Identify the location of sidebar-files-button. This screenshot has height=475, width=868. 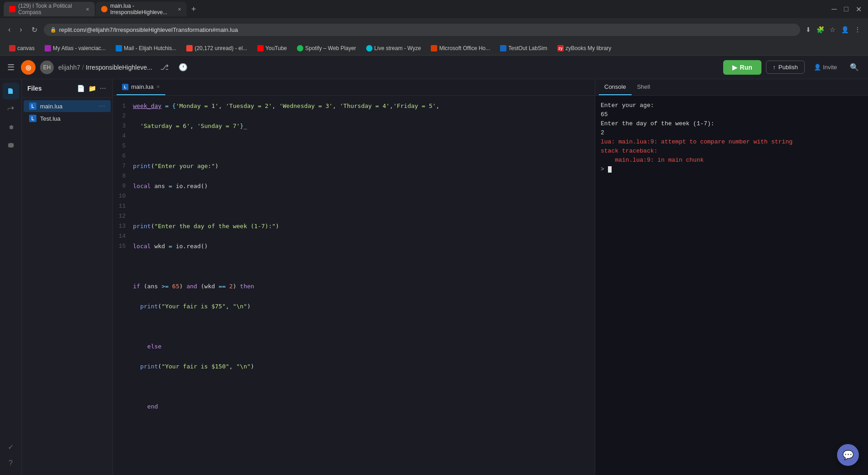
(11, 91).